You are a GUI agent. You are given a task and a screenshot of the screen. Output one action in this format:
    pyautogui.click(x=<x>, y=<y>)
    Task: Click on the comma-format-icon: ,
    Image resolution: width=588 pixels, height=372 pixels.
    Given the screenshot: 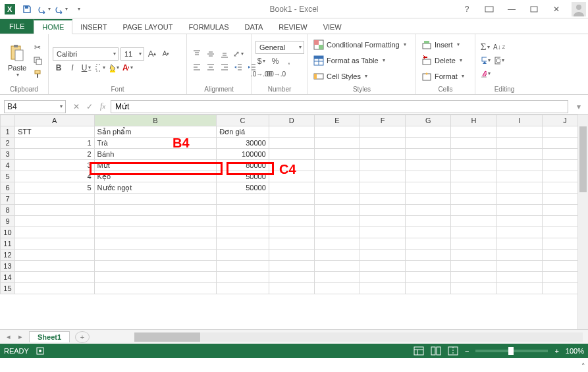 What is the action you would take?
    pyautogui.click(x=289, y=61)
    